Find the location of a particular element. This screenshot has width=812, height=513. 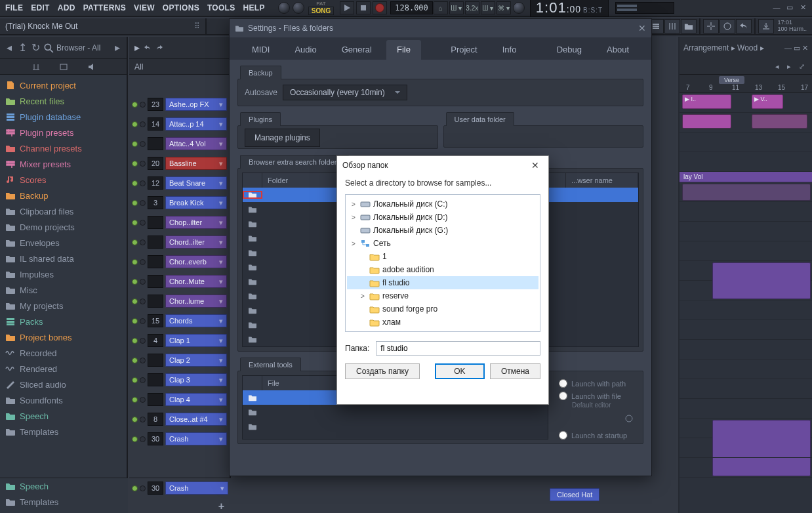

channel-mixer-track: 15 is located at coordinates (155, 321).